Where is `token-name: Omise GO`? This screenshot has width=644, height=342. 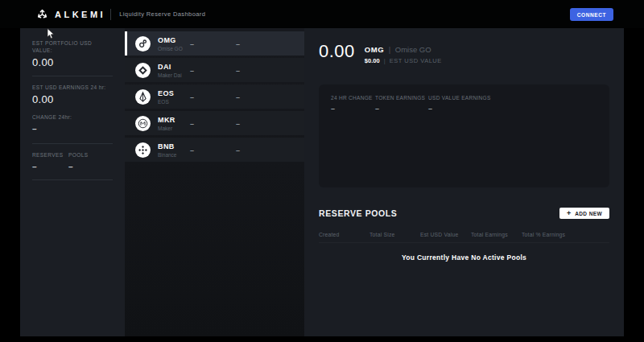 token-name: Omise GO is located at coordinates (171, 48).